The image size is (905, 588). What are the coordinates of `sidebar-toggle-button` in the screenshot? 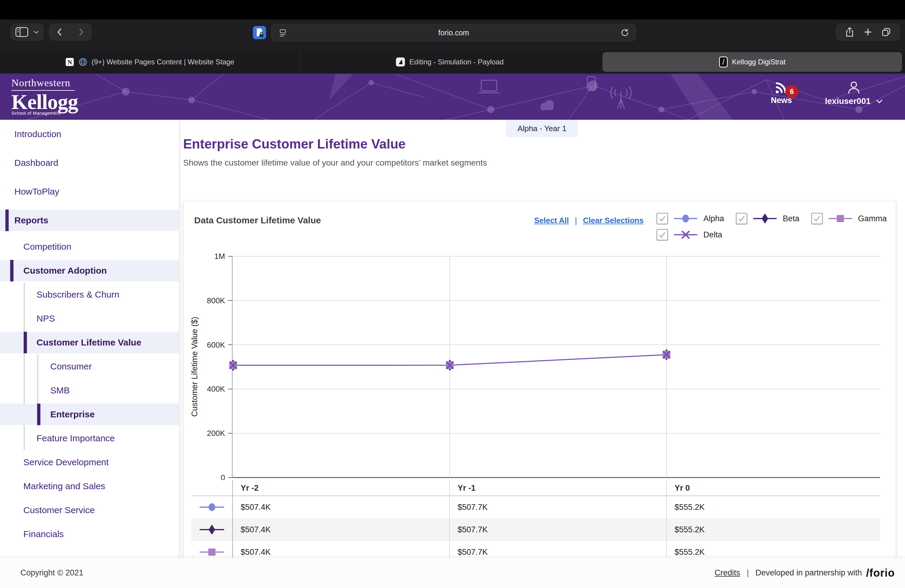 It's located at (27, 32).